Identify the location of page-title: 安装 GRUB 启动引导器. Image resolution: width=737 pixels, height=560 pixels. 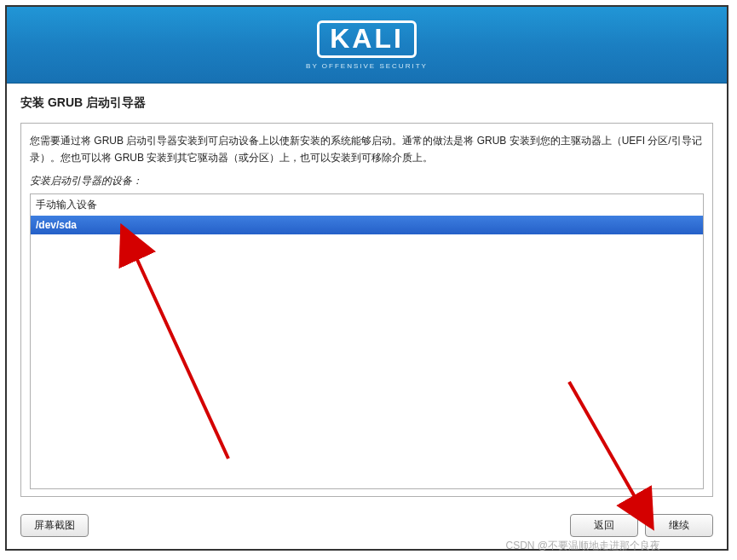
(366, 103).